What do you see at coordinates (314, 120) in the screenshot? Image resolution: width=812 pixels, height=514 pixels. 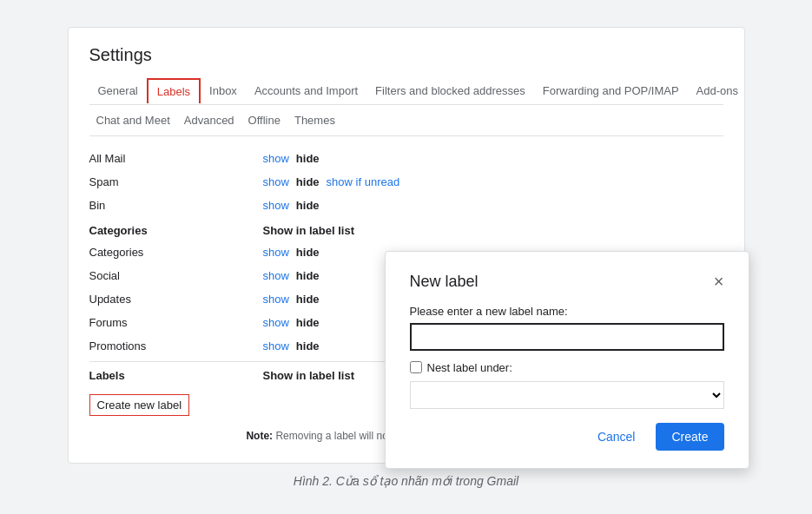 I see `tab-themes: Themes` at bounding box center [314, 120].